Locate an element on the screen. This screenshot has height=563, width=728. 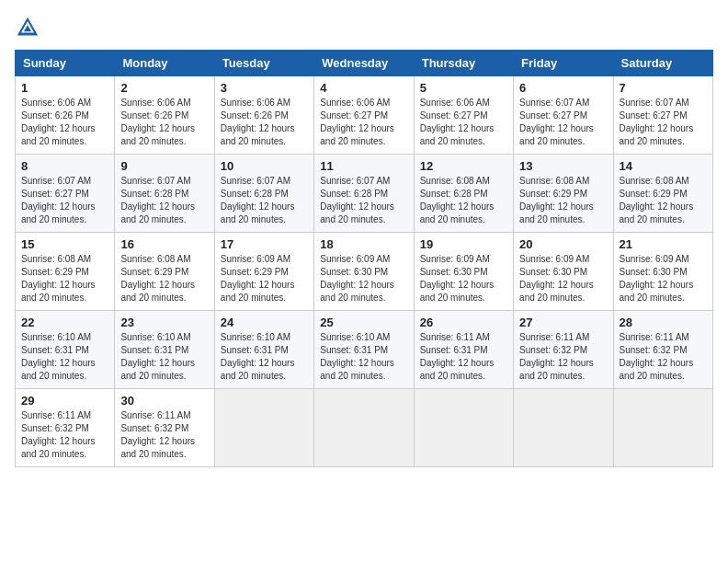
weekday-header-monday: Monday is located at coordinates (165, 63).